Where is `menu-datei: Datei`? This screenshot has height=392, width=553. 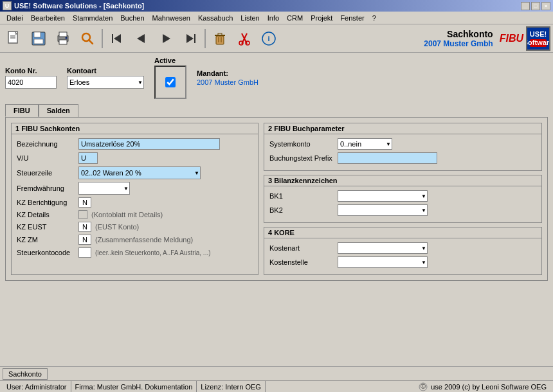 menu-datei: Datei is located at coordinates (15, 18).